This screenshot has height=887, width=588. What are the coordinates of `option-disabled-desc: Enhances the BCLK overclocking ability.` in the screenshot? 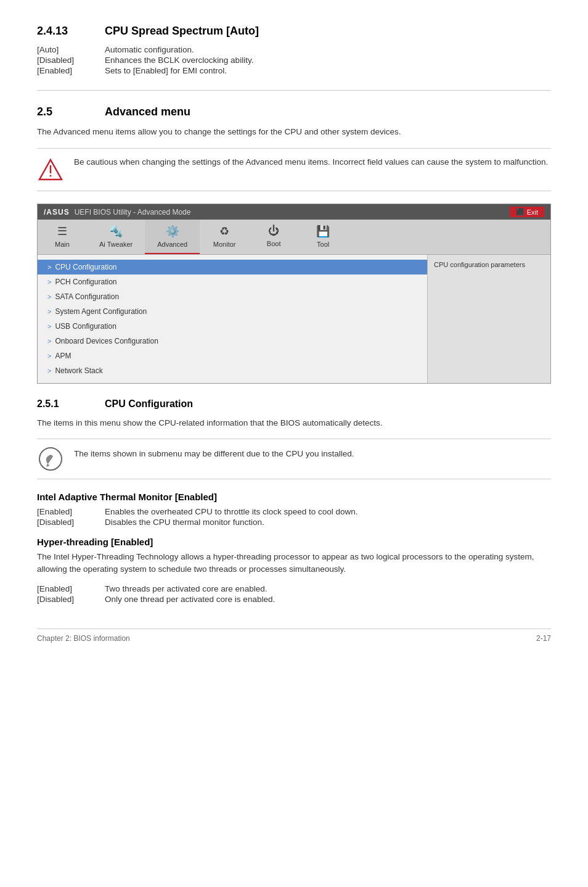 It's located at (179, 60).